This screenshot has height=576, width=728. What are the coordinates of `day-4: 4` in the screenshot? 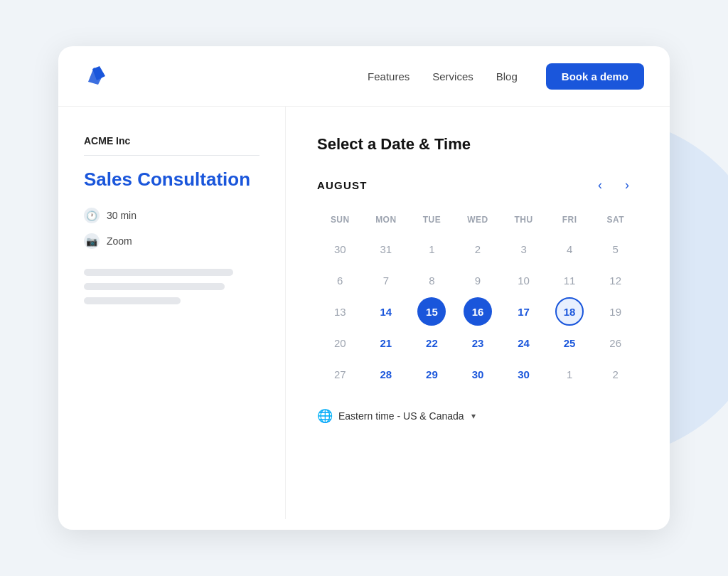 It's located at (569, 249).